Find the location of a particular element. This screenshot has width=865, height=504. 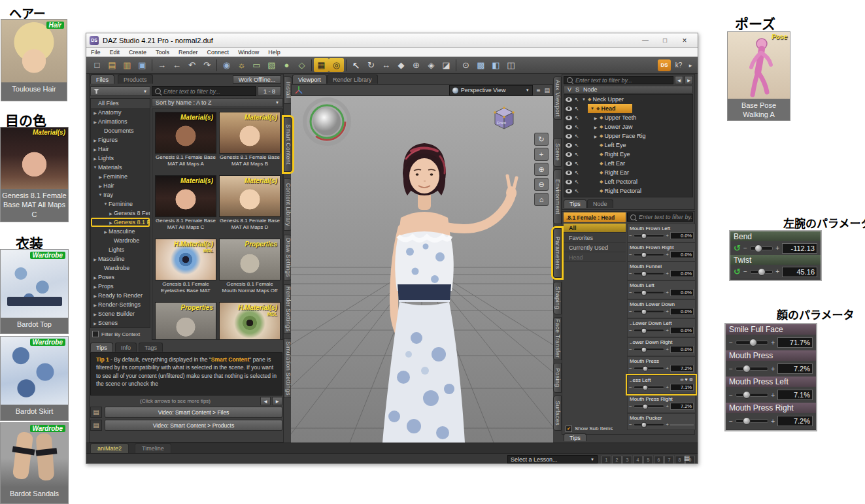

mouth-press-right-slider: Mouth Press Right − + 7.2% is located at coordinates (771, 416).